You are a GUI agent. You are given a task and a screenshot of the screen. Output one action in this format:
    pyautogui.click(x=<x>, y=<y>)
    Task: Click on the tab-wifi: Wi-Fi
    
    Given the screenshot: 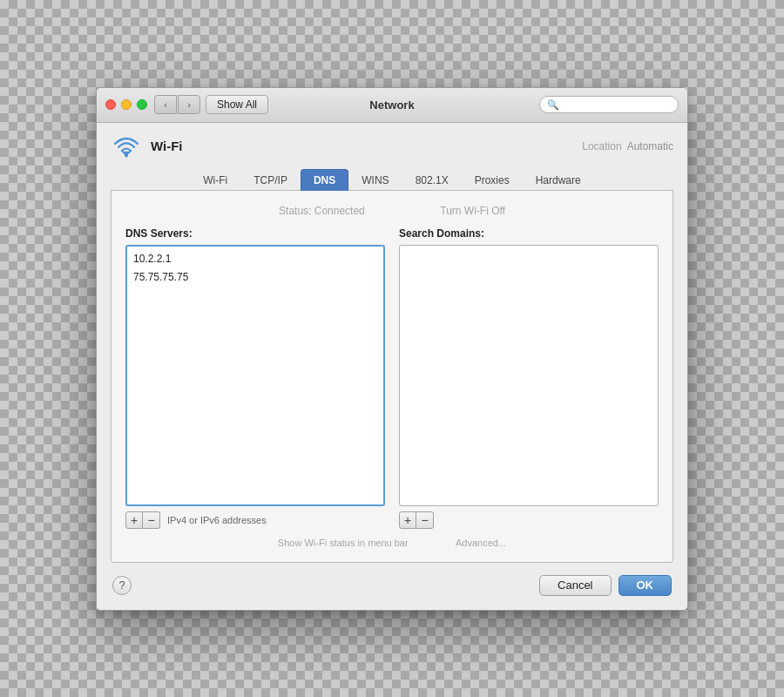 What is the action you would take?
    pyautogui.click(x=215, y=179)
    